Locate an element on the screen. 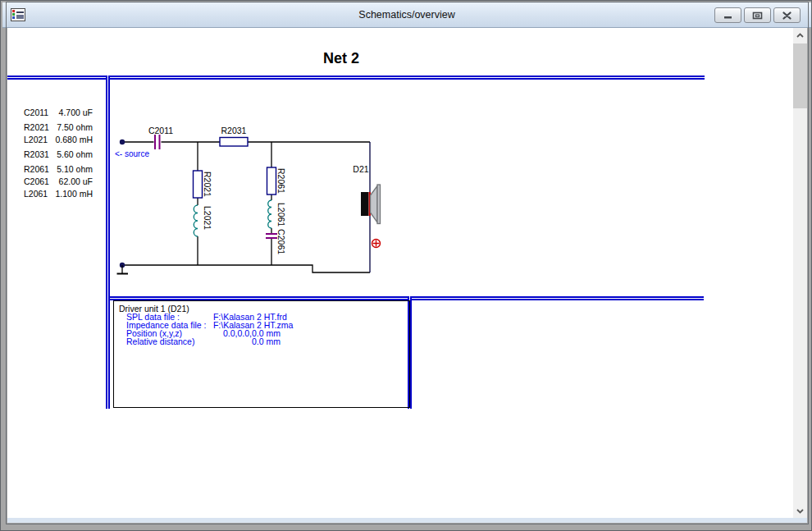 The width and height of the screenshot is (812, 531). component-name: R2031 is located at coordinates (36, 154).